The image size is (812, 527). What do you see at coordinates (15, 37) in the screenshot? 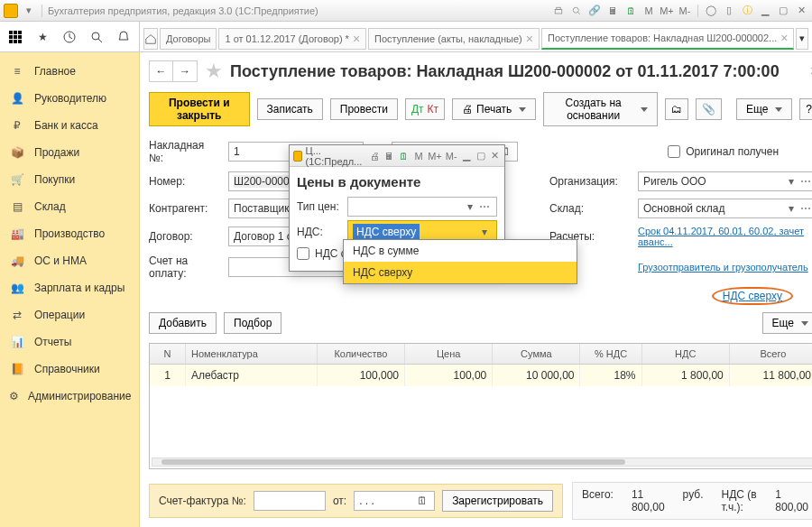
I see `apps-icon` at bounding box center [15, 37].